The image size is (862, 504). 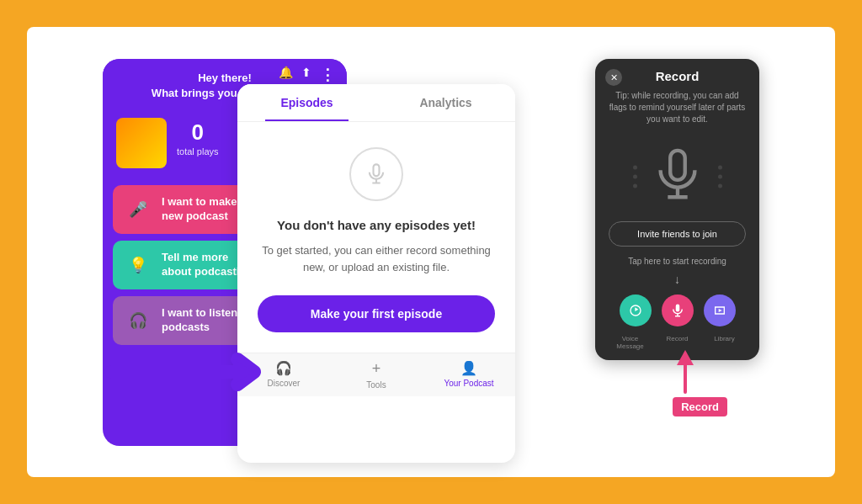 I want to click on total-plays-stat: 0 total plays, so click(x=198, y=139).